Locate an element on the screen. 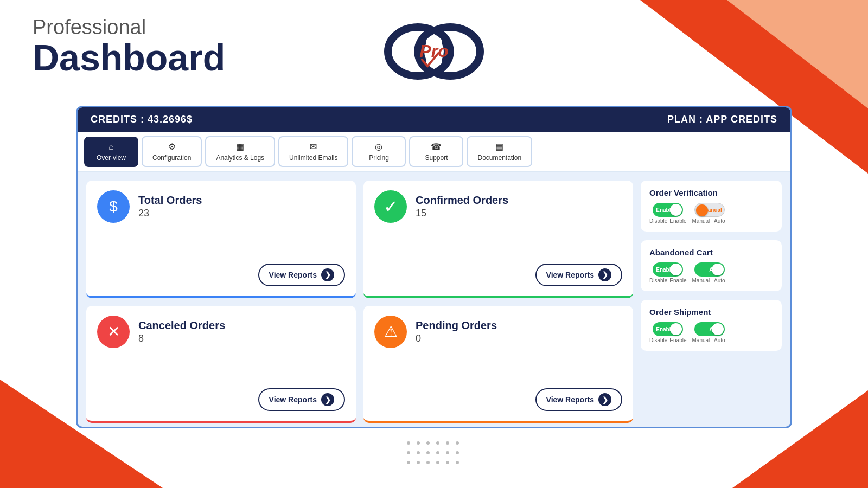 The image size is (868, 488). card-confirmed-orders: ✓ Confirmed Orders 15 View Reports ❯ is located at coordinates (498, 240).